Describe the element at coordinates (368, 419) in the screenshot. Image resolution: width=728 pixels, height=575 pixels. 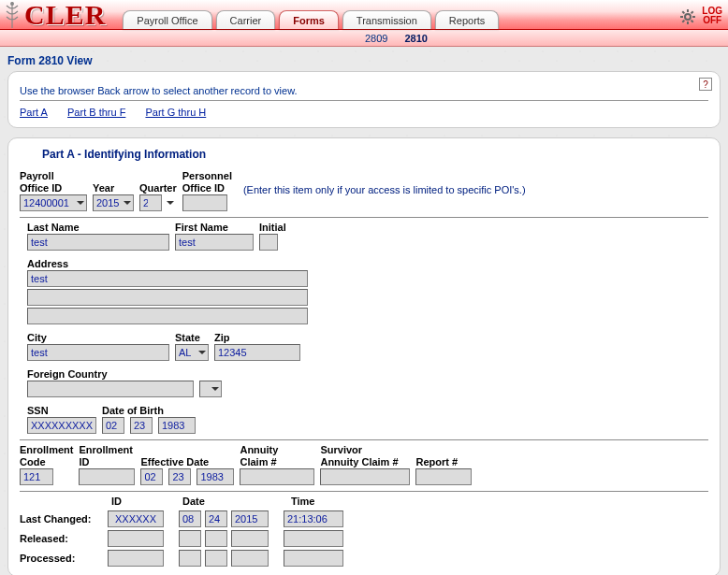
I see `row-ssn-dob: SSN Date of Birth` at that location.